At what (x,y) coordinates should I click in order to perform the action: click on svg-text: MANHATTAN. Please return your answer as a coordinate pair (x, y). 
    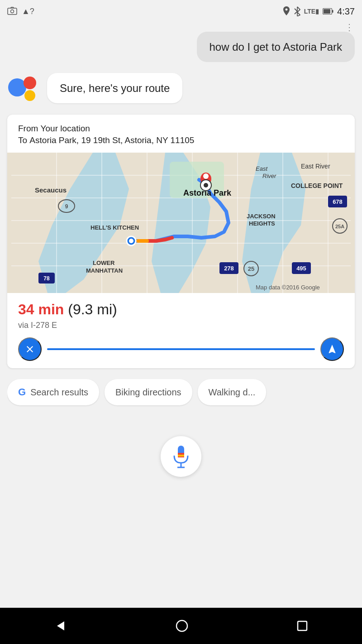
    Looking at the image, I should click on (104, 271).